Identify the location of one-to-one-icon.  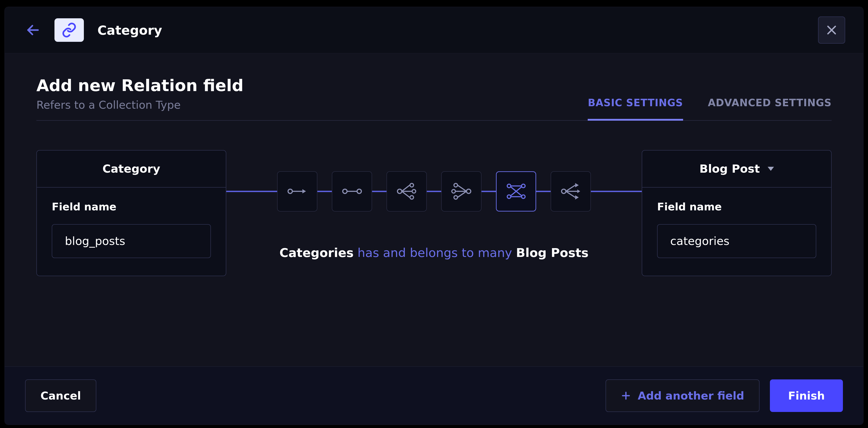
(352, 191).